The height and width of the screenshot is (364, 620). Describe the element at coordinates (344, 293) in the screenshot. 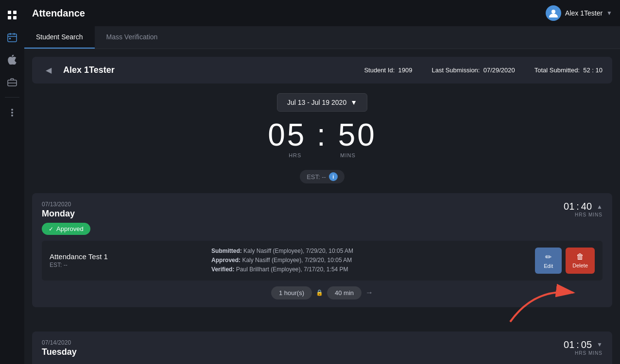

I see `time-bar-mins: 40 min` at that location.